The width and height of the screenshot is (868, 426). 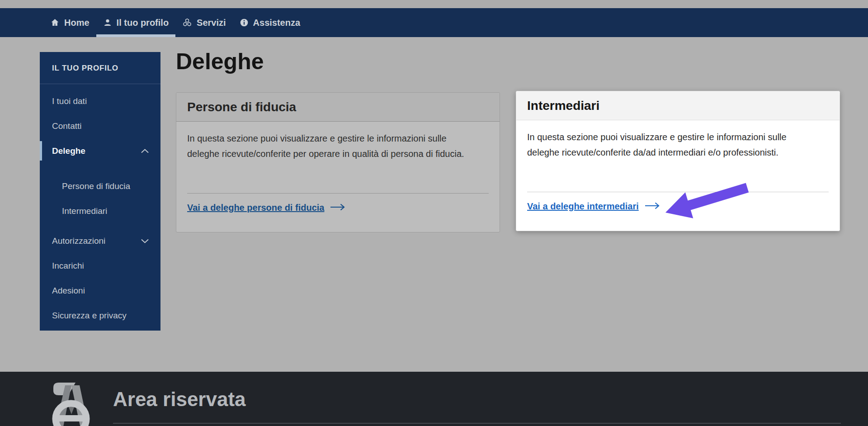 What do you see at coordinates (100, 290) in the screenshot?
I see `sidebar-item-adesioni: Adesioni` at bounding box center [100, 290].